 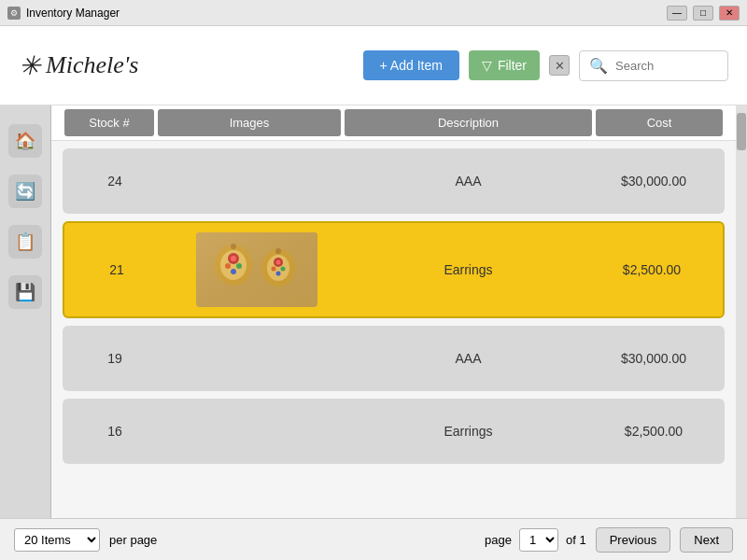 What do you see at coordinates (63, 13) in the screenshot?
I see `title-bar-left: ⚙ Inventory Manager` at bounding box center [63, 13].